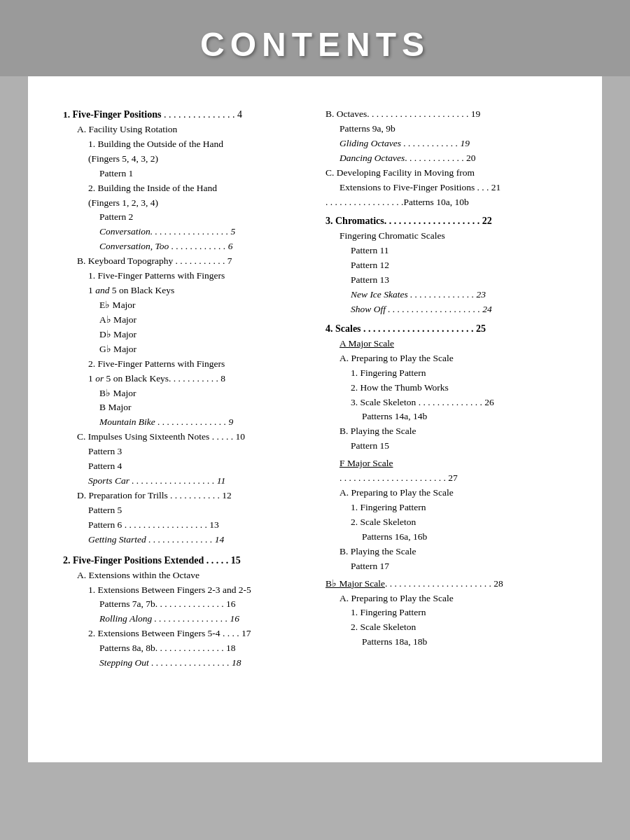 The image size is (630, 840). What do you see at coordinates (447, 508) in the screenshot?
I see `section-4-f-fp: 1. Fingering Pattern` at bounding box center [447, 508].